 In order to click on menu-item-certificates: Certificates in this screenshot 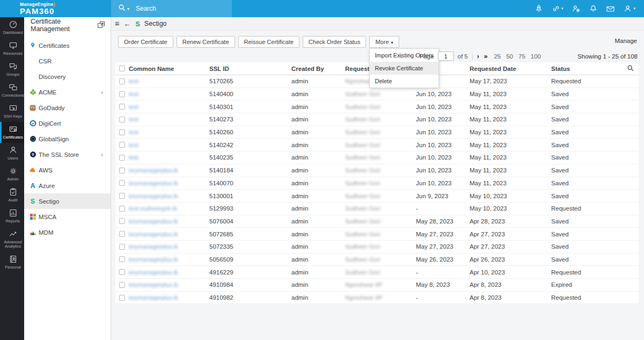, I will do `click(68, 45)`.